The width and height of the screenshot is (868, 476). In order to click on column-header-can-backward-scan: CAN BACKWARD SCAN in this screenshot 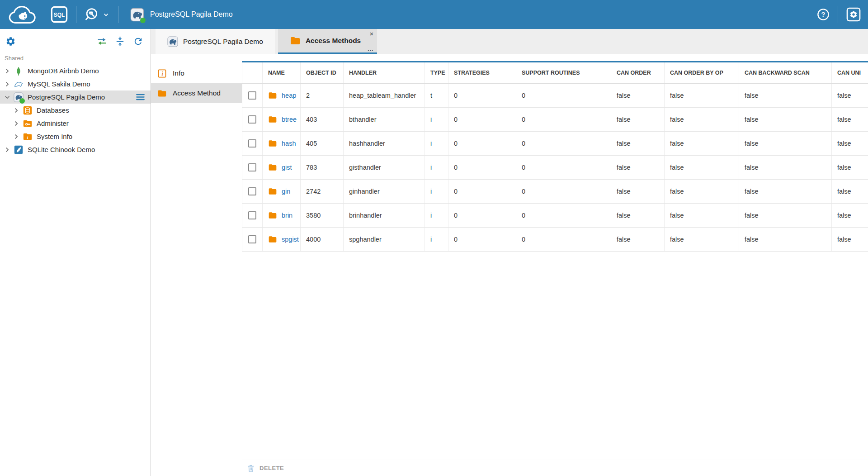, I will do `click(786, 73)`.